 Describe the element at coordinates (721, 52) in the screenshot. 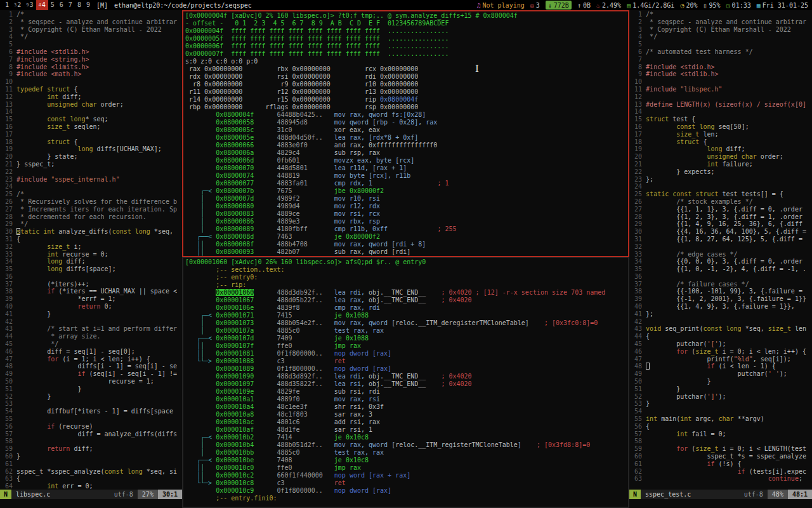

I see `code-line: 6 /* automated test harness */` at that location.